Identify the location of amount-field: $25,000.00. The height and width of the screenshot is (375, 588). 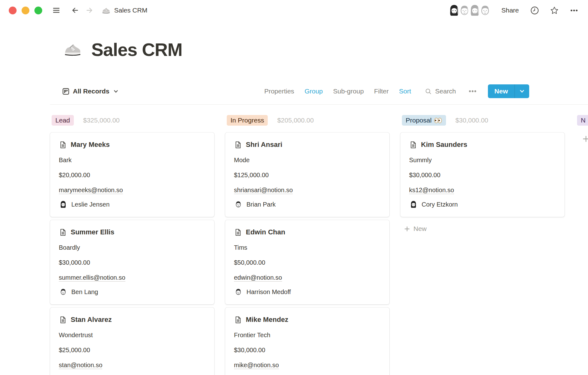
(132, 350).